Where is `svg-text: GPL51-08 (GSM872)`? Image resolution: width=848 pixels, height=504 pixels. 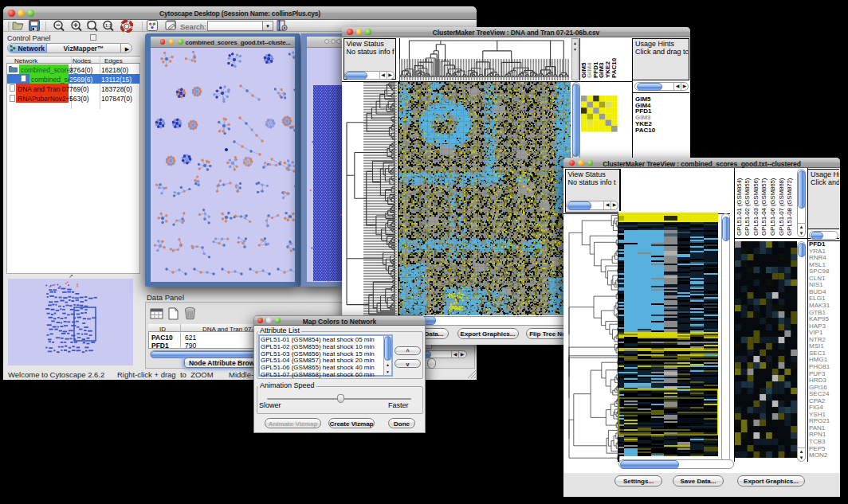 svg-text: GPL51-08 (GSM872) is located at coordinates (789, 207).